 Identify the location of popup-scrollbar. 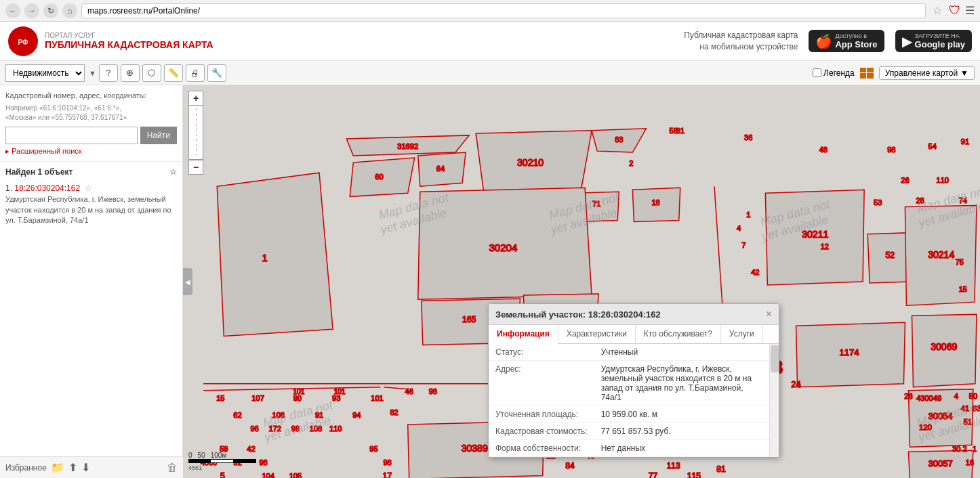
(774, 401).